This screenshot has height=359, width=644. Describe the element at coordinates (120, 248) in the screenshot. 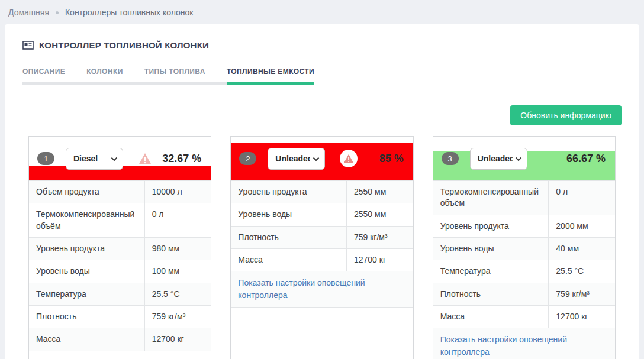

I see `table-row: Уровень продукта 980 мм` at that location.